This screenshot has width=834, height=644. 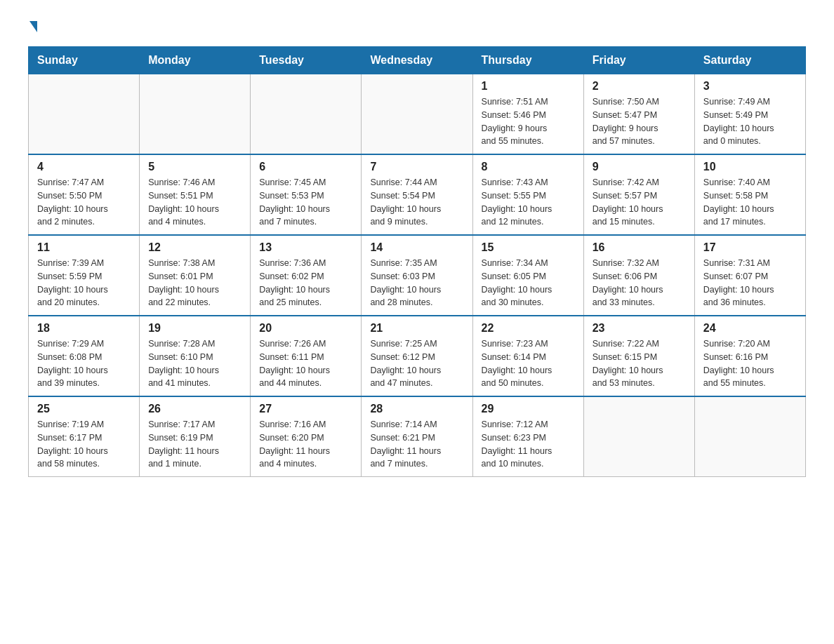 What do you see at coordinates (306, 328) in the screenshot?
I see `day-number: 20` at bounding box center [306, 328].